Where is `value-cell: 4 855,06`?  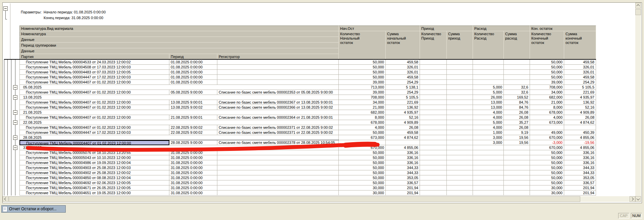
value-cell: 4 855,06 is located at coordinates (403, 148).